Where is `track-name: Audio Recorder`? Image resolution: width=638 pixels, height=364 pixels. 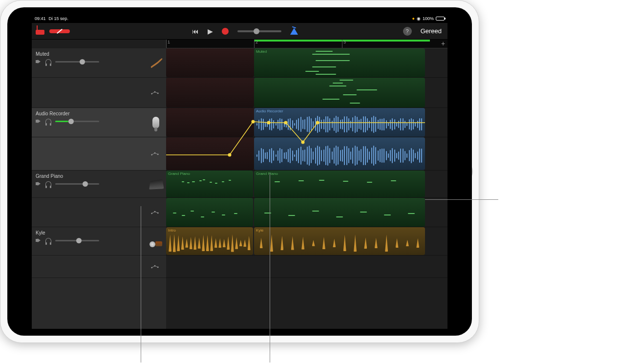
track-name: Audio Recorder is located at coordinates (89, 113).